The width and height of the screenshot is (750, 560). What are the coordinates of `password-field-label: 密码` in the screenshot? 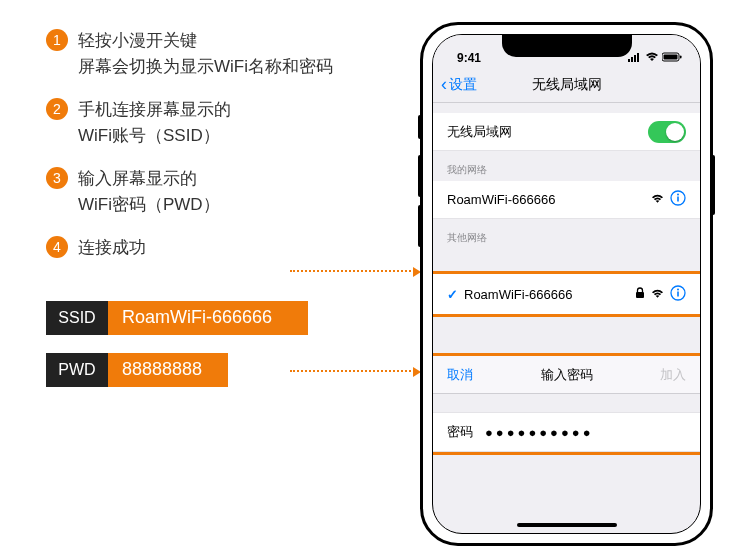 It's located at (460, 432).